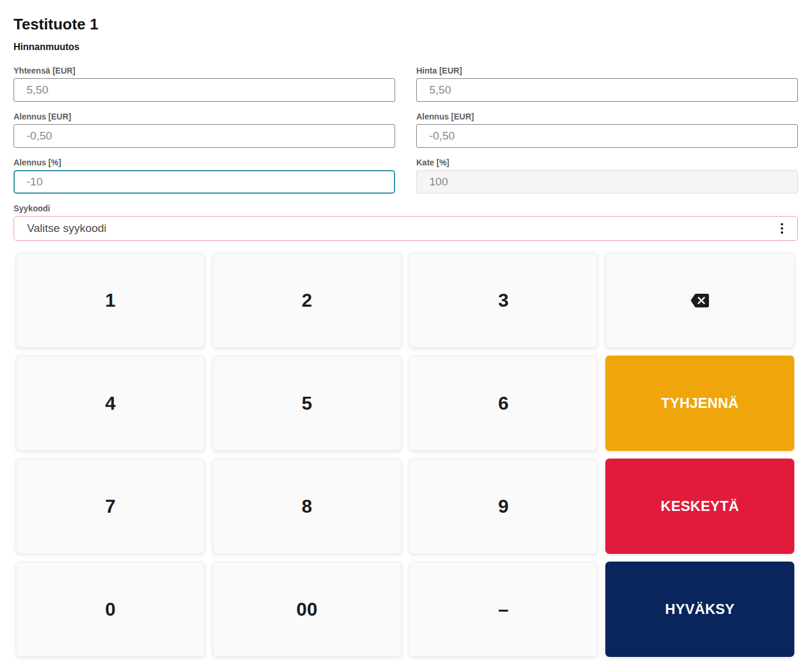  What do you see at coordinates (204, 130) in the screenshot?
I see `field-discount-eur-left: Alennus [EUR]` at bounding box center [204, 130].